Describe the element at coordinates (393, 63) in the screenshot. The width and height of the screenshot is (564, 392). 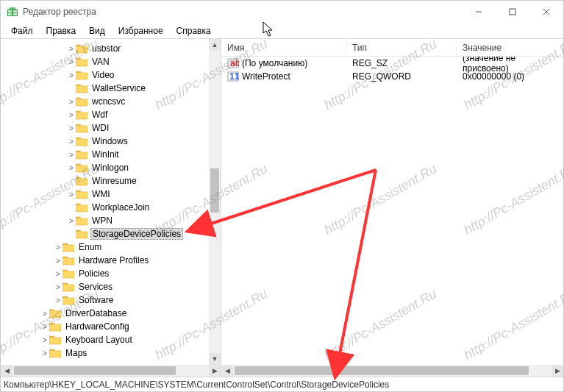
I see `list-row: ab(По умолчанию)REG_SZ(значение не присв…` at that location.